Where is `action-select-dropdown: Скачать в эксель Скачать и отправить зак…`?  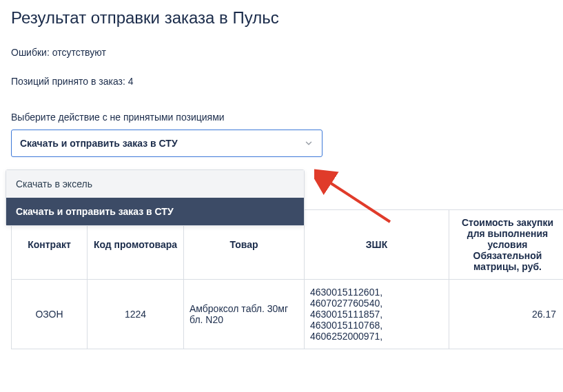 action-select-dropdown: Скачать в эксель Скачать и отправить зак… is located at coordinates (155, 198).